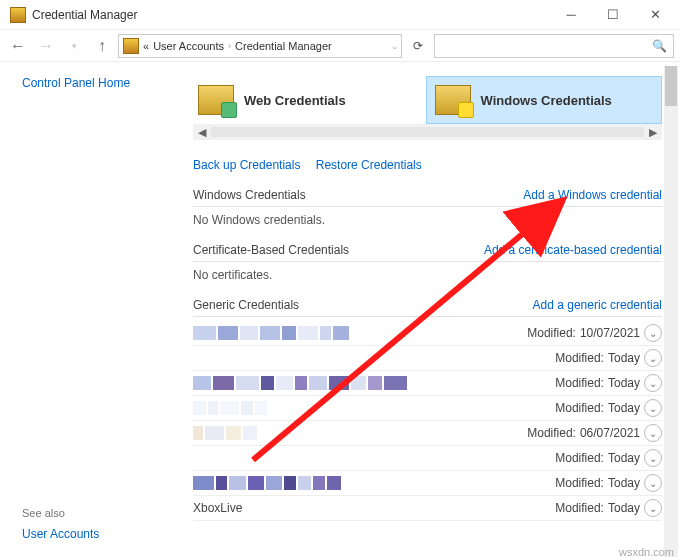  What do you see at coordinates (374, 508) in the screenshot?
I see `credential-name: XboxLive` at bounding box center [374, 508].